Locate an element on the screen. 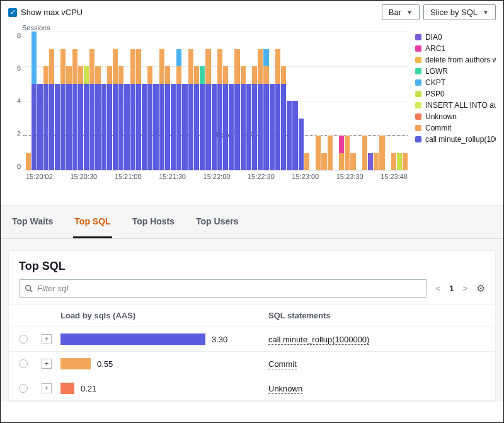 Image resolution: width=504 pixels, height=423 pixels. slice-by-select: Slice by SQL ▼ is located at coordinates (460, 13).